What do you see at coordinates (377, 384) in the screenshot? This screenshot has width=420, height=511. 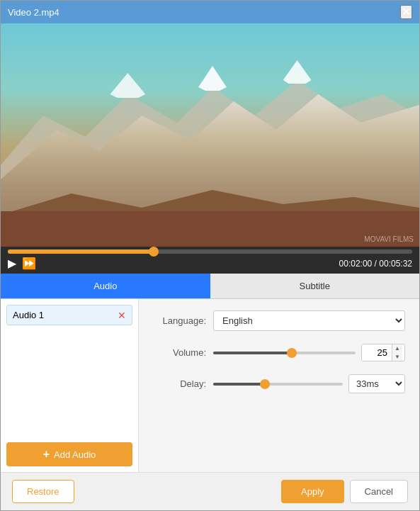 I see `delay-select: 0ms 10ms 20ms 33ms 50ms 100ms 200ms` at bounding box center [377, 384].